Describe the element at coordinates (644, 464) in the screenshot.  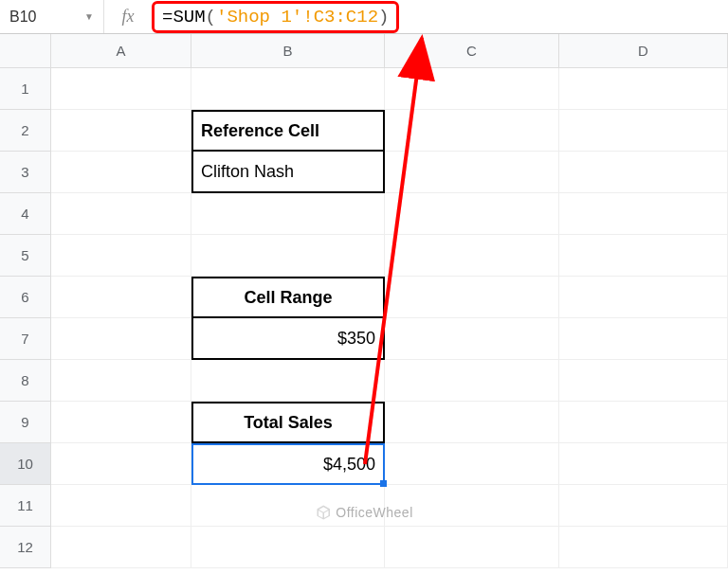
I see `cell-D10` at that location.